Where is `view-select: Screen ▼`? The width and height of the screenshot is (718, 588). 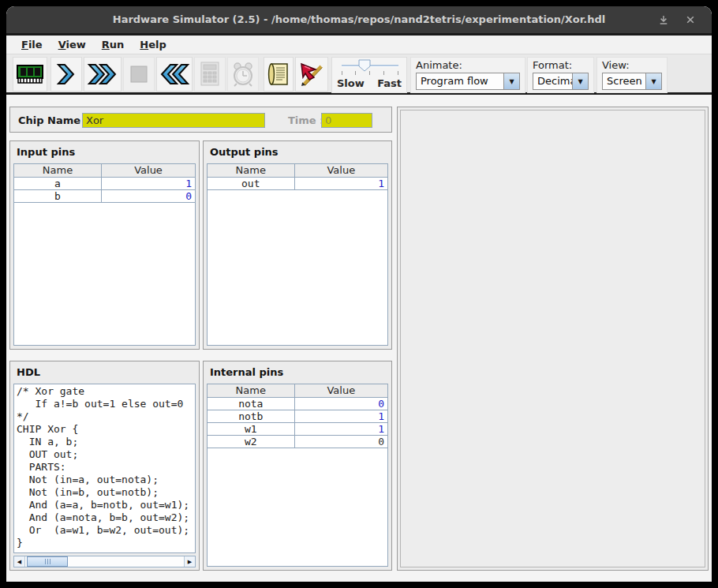 view-select: Screen ▼ is located at coordinates (632, 81).